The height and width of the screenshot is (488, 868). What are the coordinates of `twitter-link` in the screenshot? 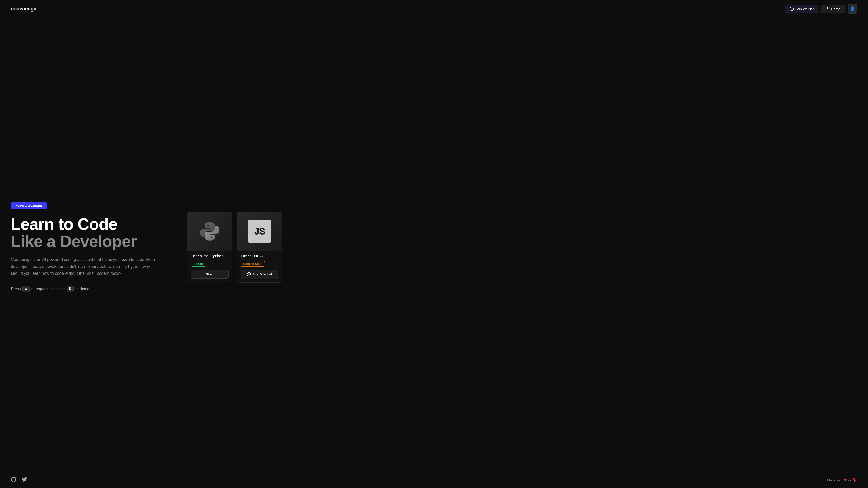 It's located at (24, 480).